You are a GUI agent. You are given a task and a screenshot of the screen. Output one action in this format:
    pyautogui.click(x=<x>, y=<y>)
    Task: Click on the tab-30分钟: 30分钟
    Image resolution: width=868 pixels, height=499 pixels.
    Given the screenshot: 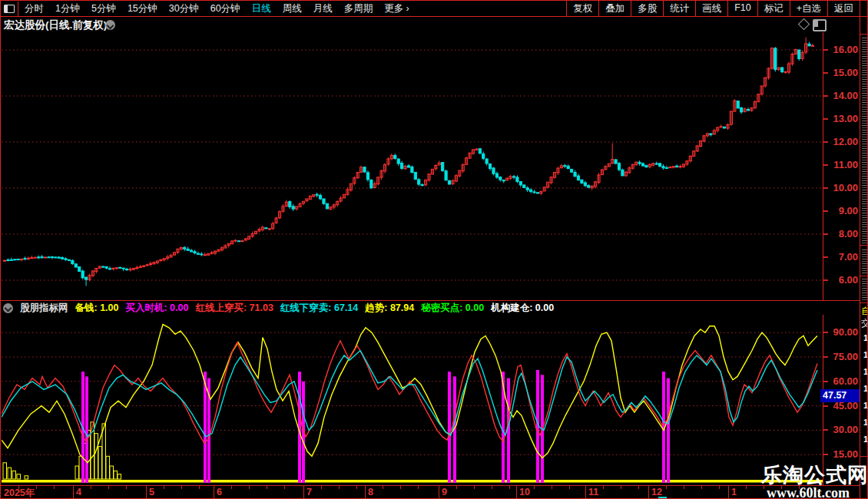 What is the action you would take?
    pyautogui.click(x=184, y=9)
    